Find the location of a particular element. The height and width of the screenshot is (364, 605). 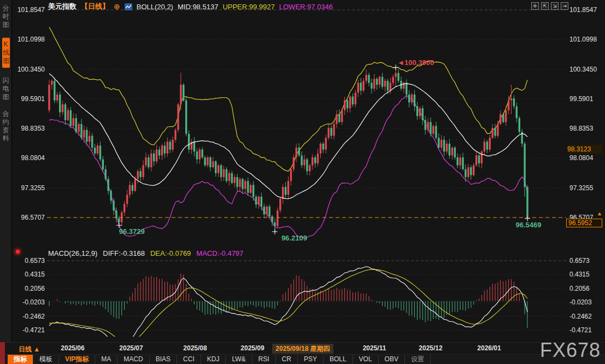

x-axis-date: 2025/12 is located at coordinates (431, 348).